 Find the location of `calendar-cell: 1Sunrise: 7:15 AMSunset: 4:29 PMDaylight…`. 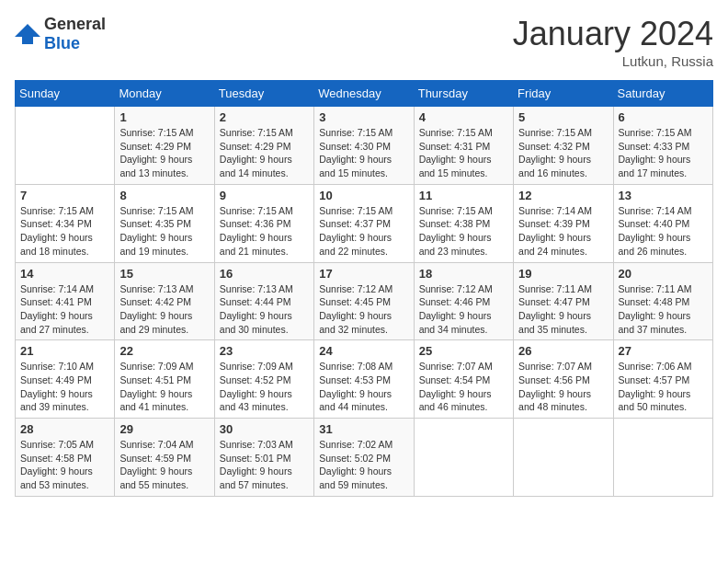

calendar-cell: 1Sunrise: 7:15 AMSunset: 4:29 PMDaylight… is located at coordinates (165, 145).